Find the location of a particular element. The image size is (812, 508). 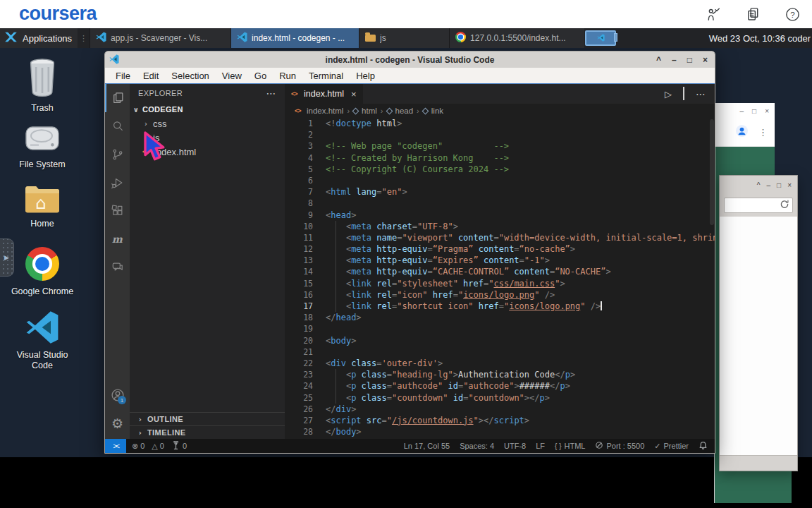

status-lf: LF is located at coordinates (540, 446).